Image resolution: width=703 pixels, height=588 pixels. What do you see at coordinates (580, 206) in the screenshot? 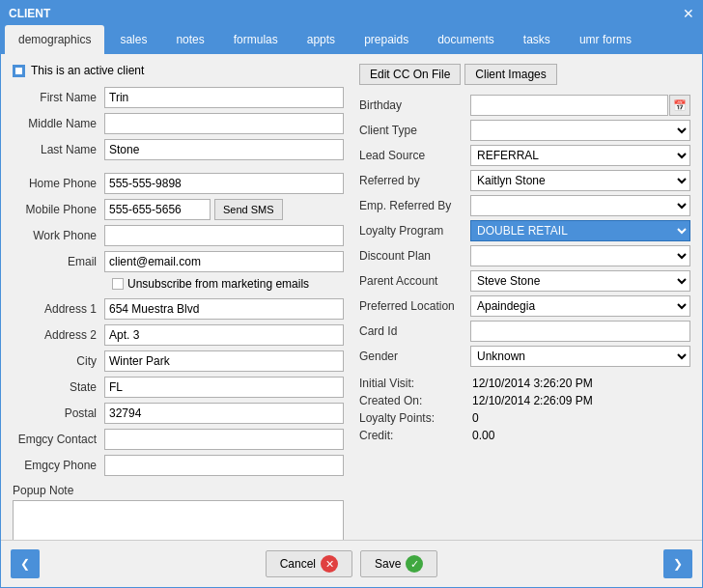
I see `emp-referred-select` at bounding box center [580, 206].